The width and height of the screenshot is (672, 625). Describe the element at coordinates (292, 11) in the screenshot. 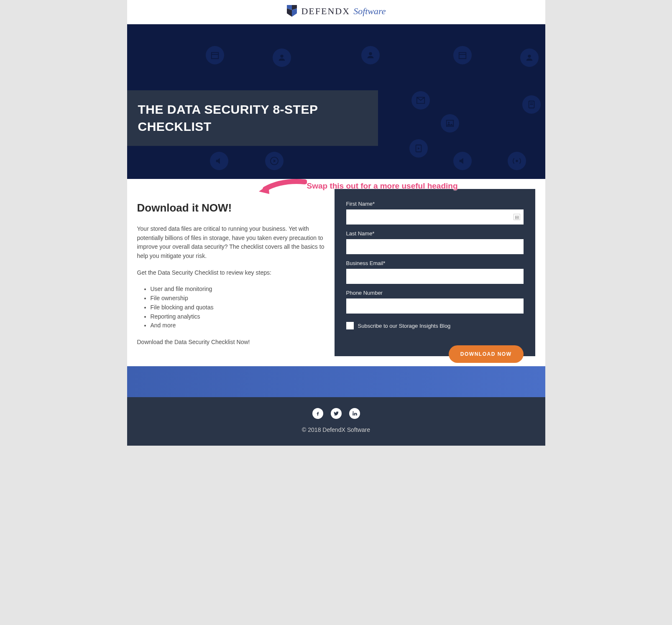

I see `shield-logo-icon` at that location.